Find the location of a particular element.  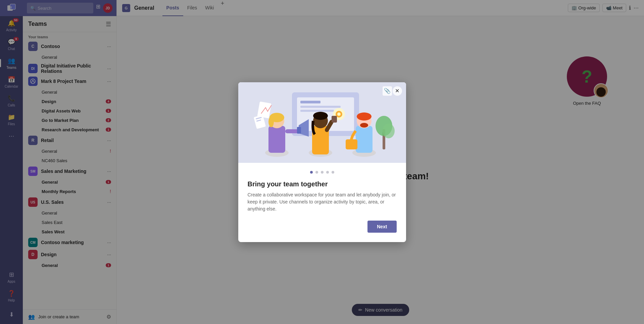

modal-title: Bring your team together is located at coordinates (322, 184).